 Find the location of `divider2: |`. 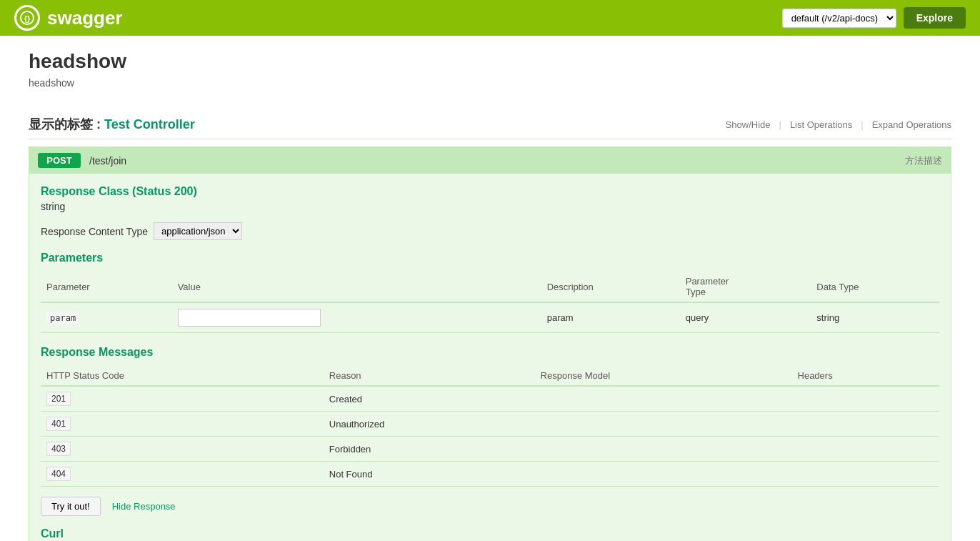

divider2: | is located at coordinates (861, 124).